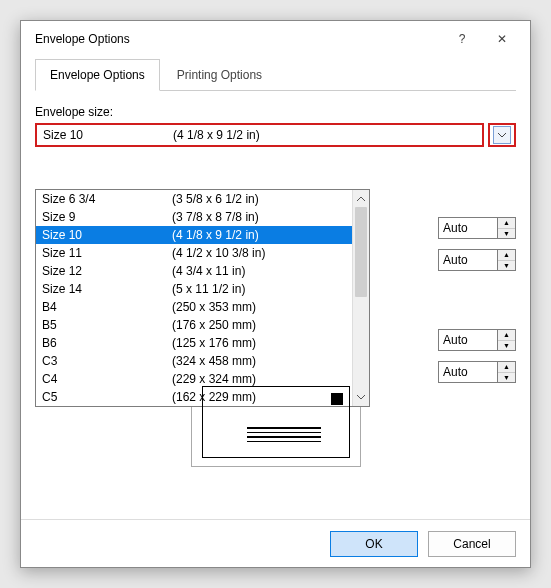 This screenshot has height=588, width=551. I want to click on close-button: ✕, so click(502, 39).